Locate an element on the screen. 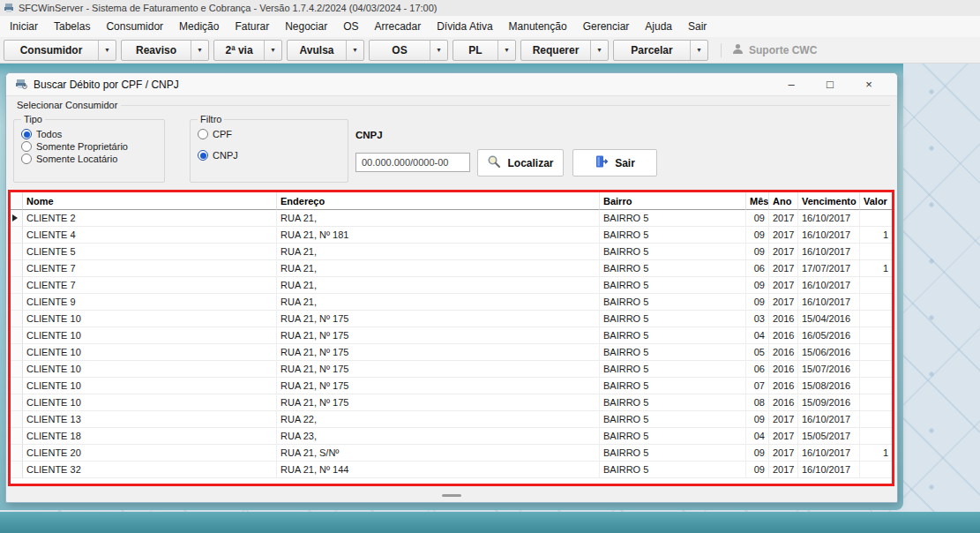  table-row: CLIENTE 18RUA 23,BAIRRO 504201715/05/201… is located at coordinates (452, 436).